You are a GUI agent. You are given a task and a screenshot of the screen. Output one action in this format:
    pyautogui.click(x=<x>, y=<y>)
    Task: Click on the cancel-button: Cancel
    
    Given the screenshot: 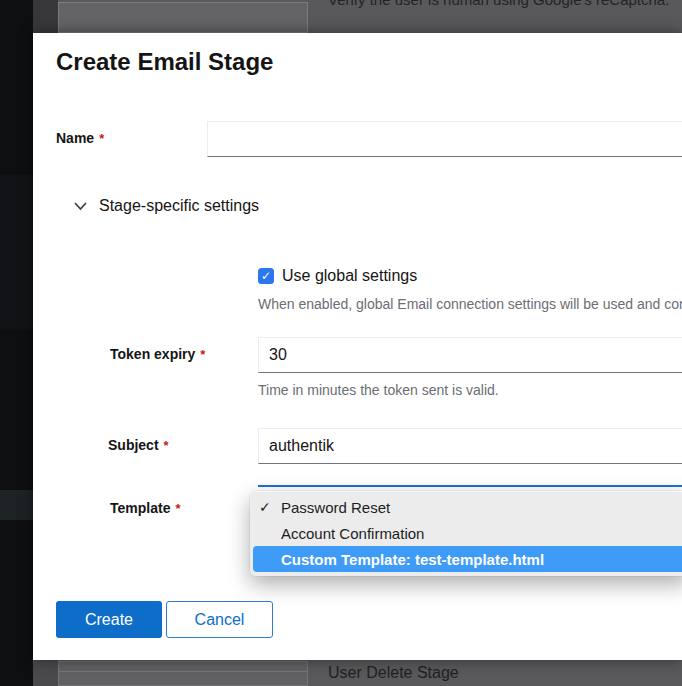 What is the action you would take?
    pyautogui.click(x=220, y=620)
    